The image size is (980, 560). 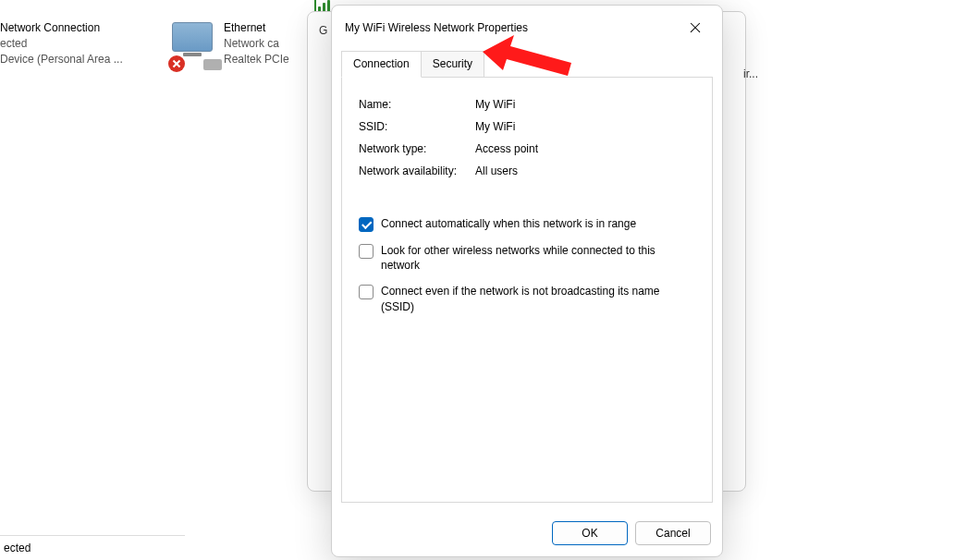 What do you see at coordinates (417, 127) in the screenshot?
I see `label-ssid: SSID:` at bounding box center [417, 127].